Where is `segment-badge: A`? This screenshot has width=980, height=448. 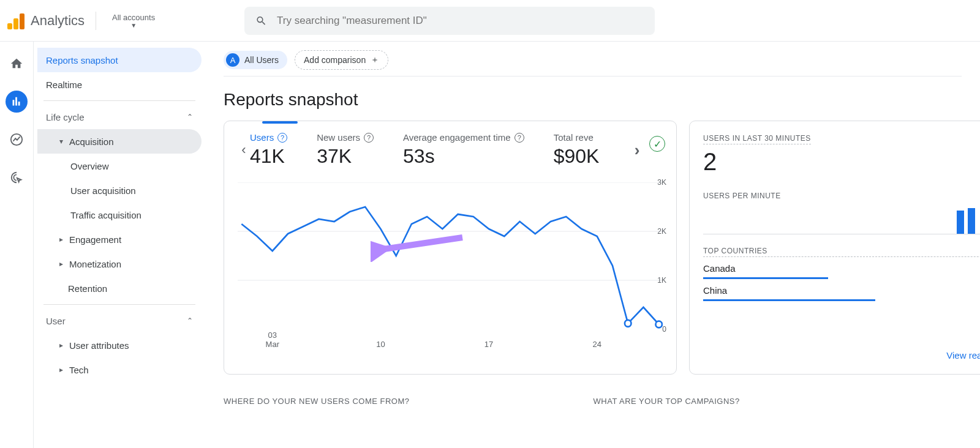
segment-badge: A is located at coordinates (233, 60).